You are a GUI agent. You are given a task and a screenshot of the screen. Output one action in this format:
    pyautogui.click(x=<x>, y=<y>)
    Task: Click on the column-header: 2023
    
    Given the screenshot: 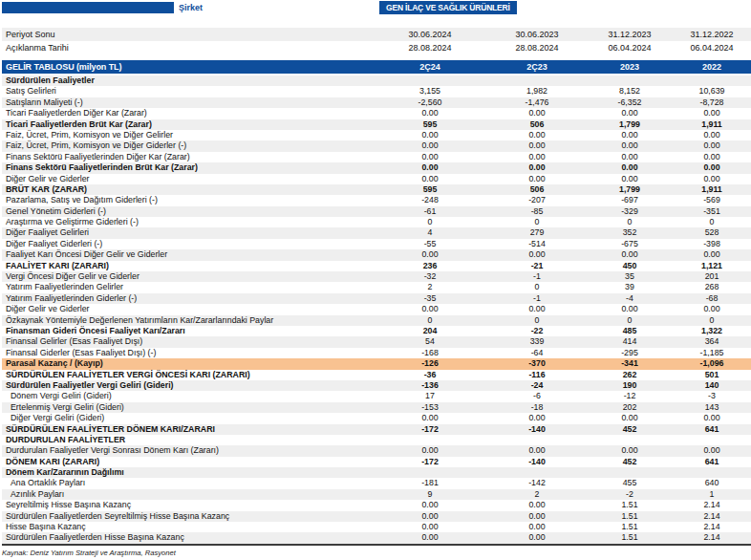 What is the action you would take?
    pyautogui.click(x=630, y=67)
    